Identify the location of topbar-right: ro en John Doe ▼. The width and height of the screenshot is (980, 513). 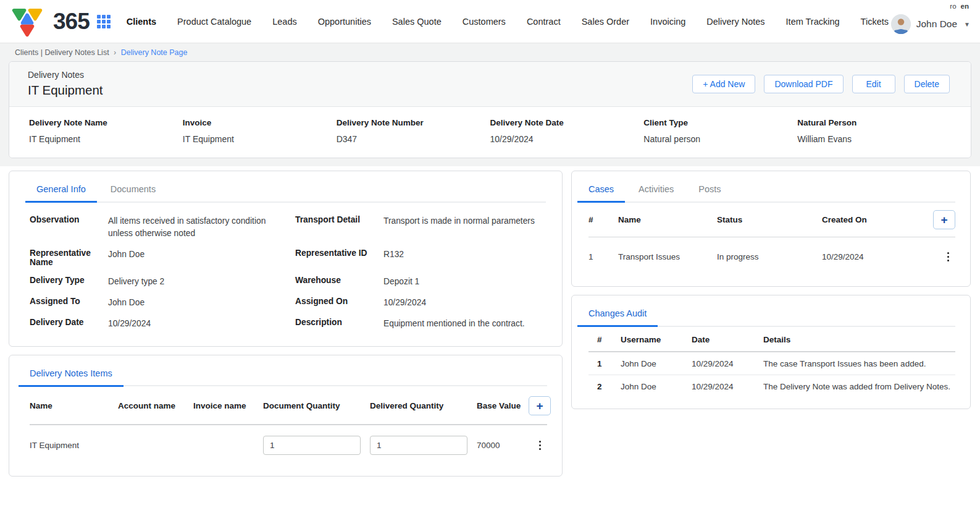
(931, 22).